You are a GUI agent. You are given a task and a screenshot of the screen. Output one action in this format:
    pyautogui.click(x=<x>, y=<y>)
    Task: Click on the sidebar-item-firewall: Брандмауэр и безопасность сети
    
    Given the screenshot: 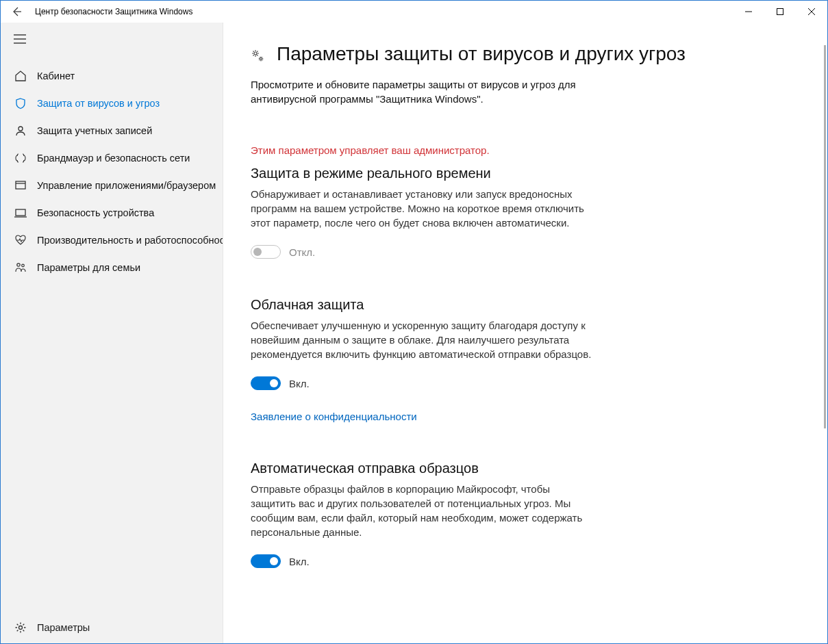 What is the action you would take?
    pyautogui.click(x=112, y=158)
    